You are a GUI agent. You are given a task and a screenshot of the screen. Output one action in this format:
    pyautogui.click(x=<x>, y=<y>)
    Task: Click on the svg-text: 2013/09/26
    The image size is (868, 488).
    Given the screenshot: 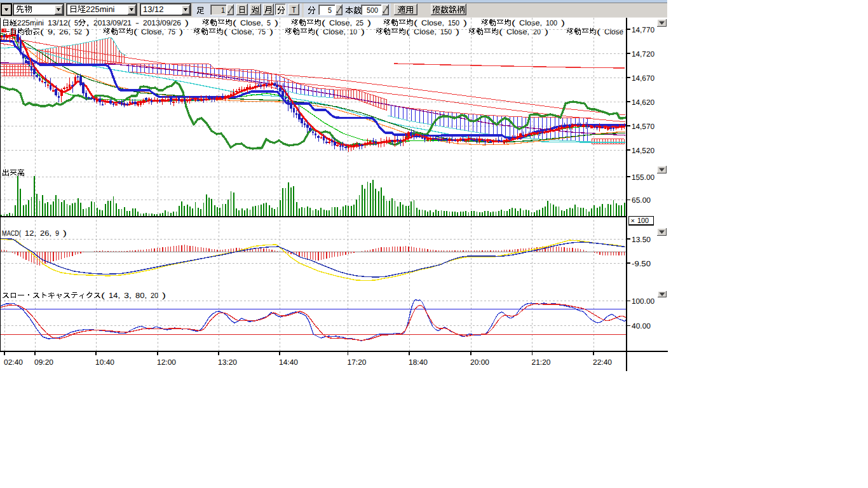 What is the action you would take?
    pyautogui.click(x=162, y=23)
    